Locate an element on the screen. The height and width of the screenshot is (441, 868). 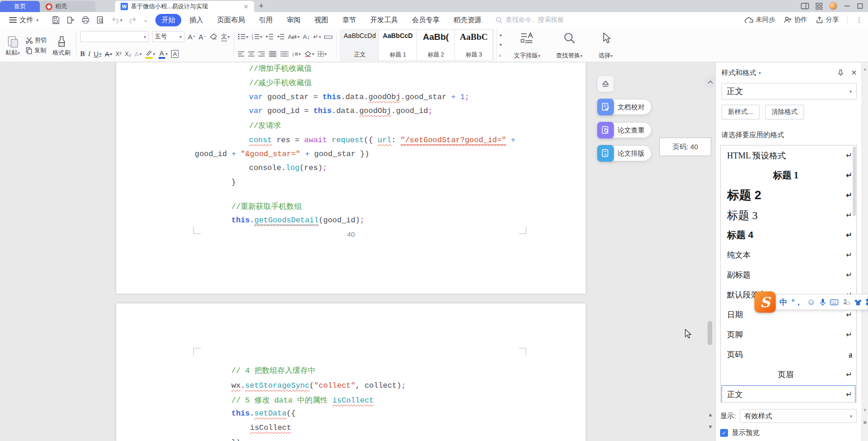
proofread-button: 文档校对 is located at coordinates (624, 107).